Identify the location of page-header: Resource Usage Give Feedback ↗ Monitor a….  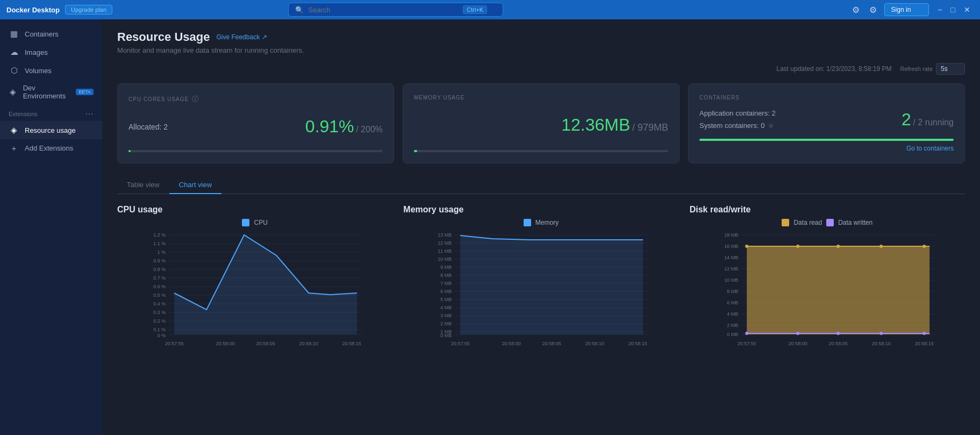
(541, 42).